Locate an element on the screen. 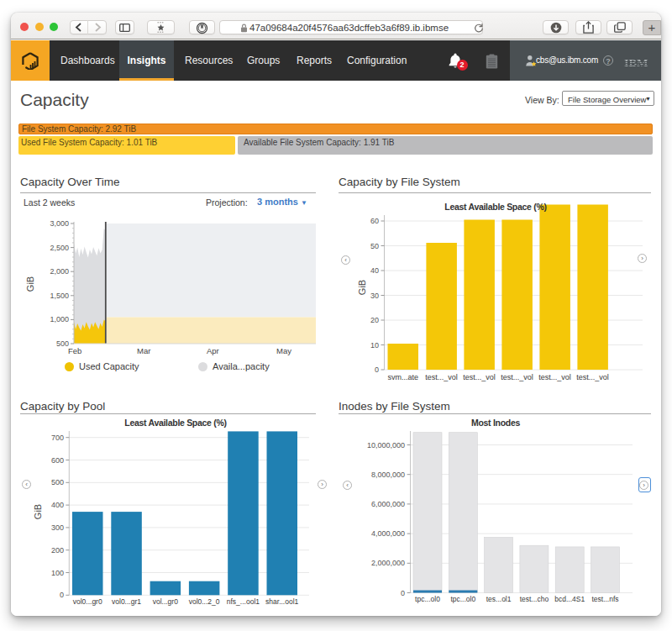 This screenshot has height=631, width=672. svg-text: May is located at coordinates (284, 351).